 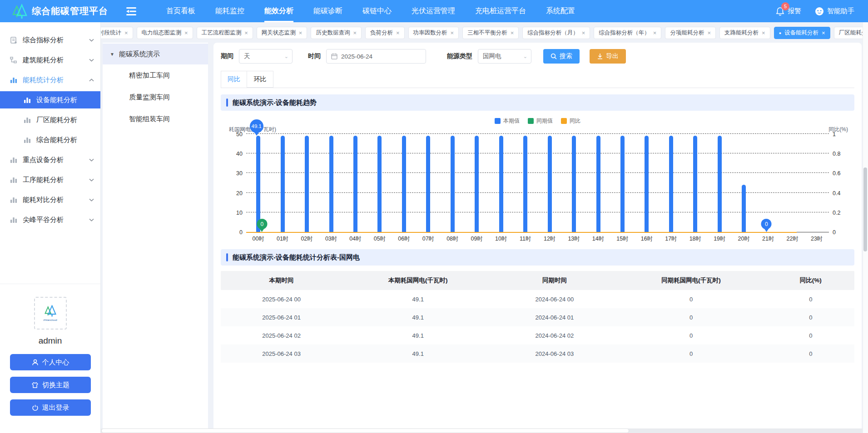 What do you see at coordinates (433, 11) in the screenshot?
I see `topnav-item-6: 光伏运营管理` at bounding box center [433, 11].